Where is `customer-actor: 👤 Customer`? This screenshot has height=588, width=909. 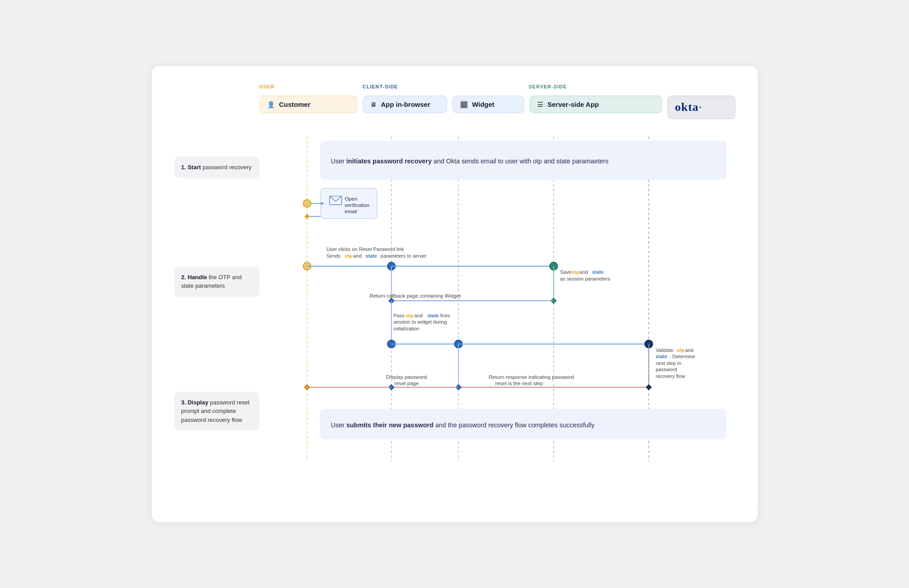
customer-actor: 👤 Customer is located at coordinates (308, 104).